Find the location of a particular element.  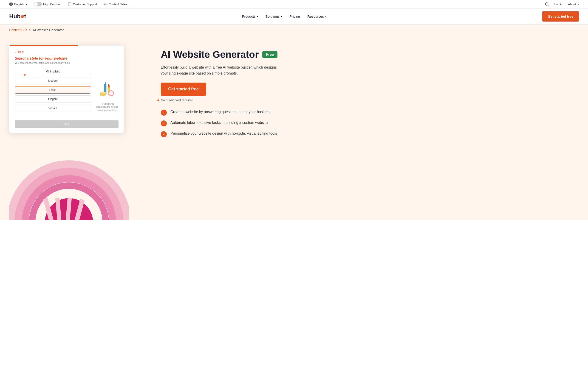

widget-title-suffix: for your website is located at coordinates (52, 58).